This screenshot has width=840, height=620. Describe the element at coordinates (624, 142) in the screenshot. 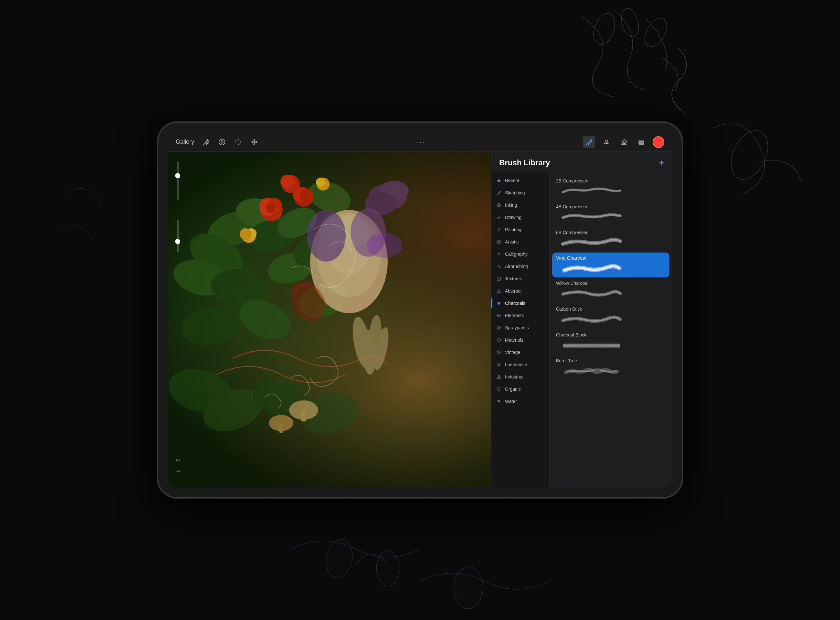

I see `eraser-tool-button` at that location.